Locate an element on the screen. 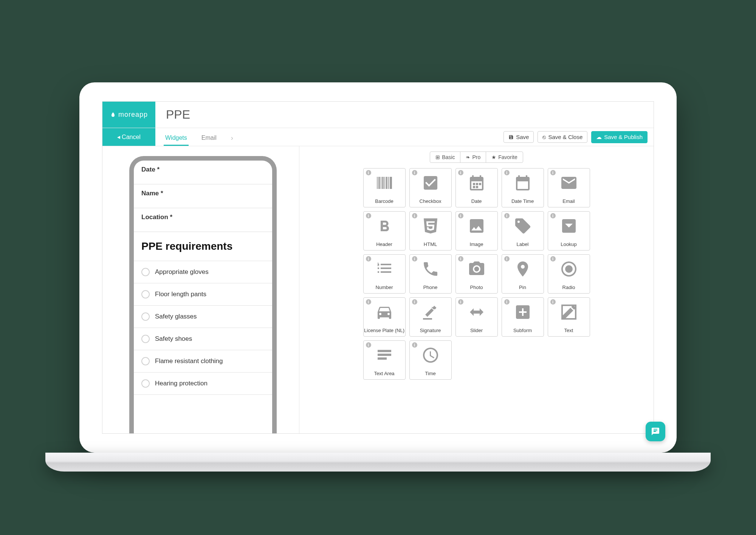  widget-pin: iPin is located at coordinates (523, 274).